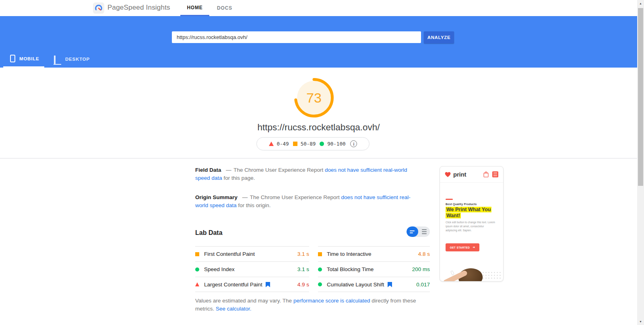 The width and height of the screenshot is (644, 325). Describe the element at coordinates (314, 98) in the screenshot. I see `performance-score-gauge: 73` at that location.